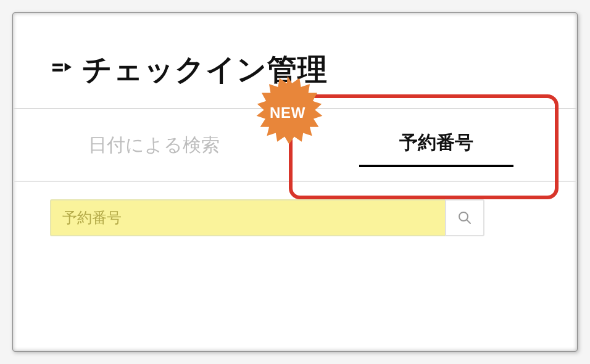 The height and width of the screenshot is (364, 590). What do you see at coordinates (436, 146) in the screenshot?
I see `tab-label: 予約番号` at bounding box center [436, 146].